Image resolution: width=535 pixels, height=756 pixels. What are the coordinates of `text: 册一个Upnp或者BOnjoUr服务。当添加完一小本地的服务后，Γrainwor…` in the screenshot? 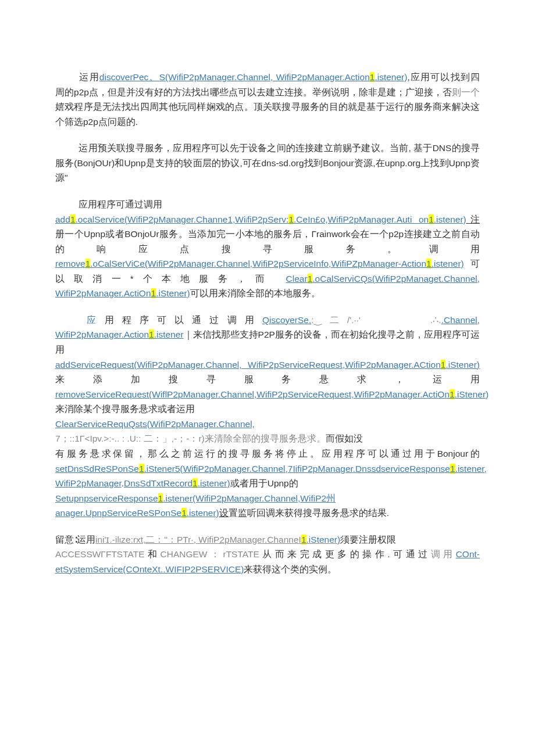 It's located at (268, 242).